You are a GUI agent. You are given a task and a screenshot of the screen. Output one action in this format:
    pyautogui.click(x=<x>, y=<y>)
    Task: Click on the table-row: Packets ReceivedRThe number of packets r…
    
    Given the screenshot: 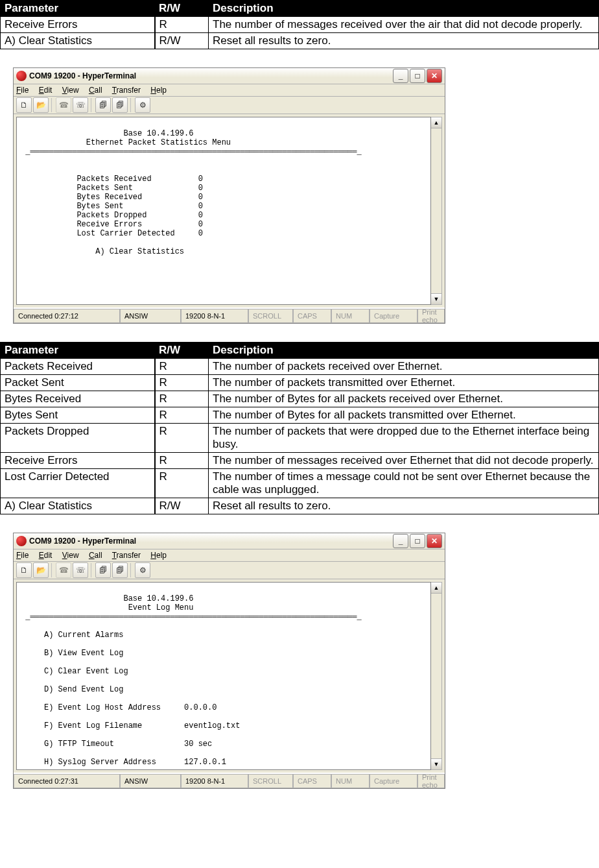 What is the action you would take?
    pyautogui.click(x=300, y=367)
    